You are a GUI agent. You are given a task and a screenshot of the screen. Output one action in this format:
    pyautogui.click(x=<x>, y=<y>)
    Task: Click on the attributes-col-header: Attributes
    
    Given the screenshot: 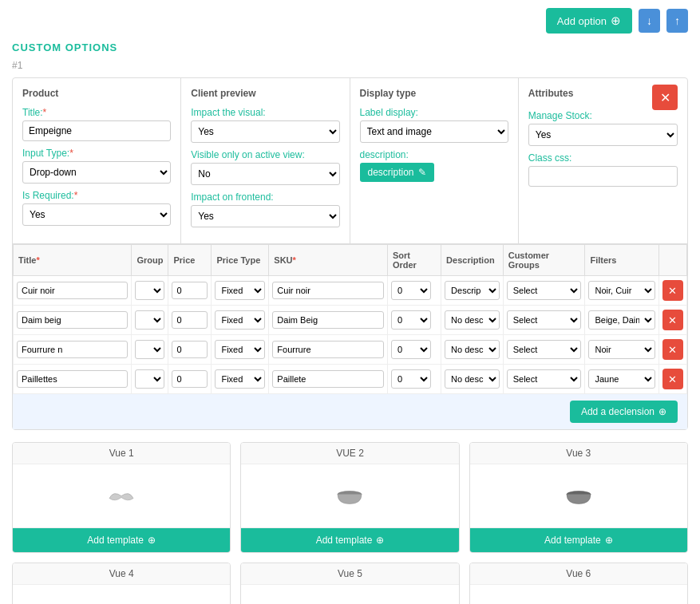 What is the action you would take?
    pyautogui.click(x=551, y=93)
    